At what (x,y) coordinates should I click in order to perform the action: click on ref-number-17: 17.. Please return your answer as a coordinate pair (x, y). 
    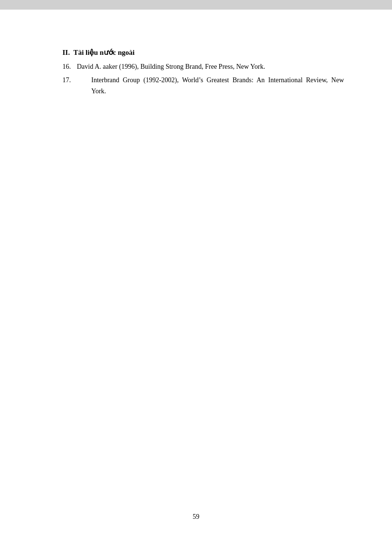
    Looking at the image, I should click on (70, 86).